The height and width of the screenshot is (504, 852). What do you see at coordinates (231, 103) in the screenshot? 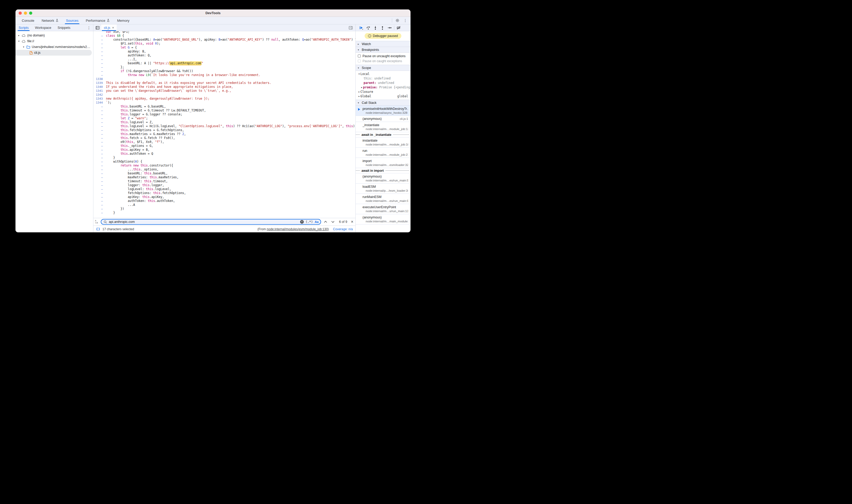
I see `code-text: `);` at bounding box center [231, 103].